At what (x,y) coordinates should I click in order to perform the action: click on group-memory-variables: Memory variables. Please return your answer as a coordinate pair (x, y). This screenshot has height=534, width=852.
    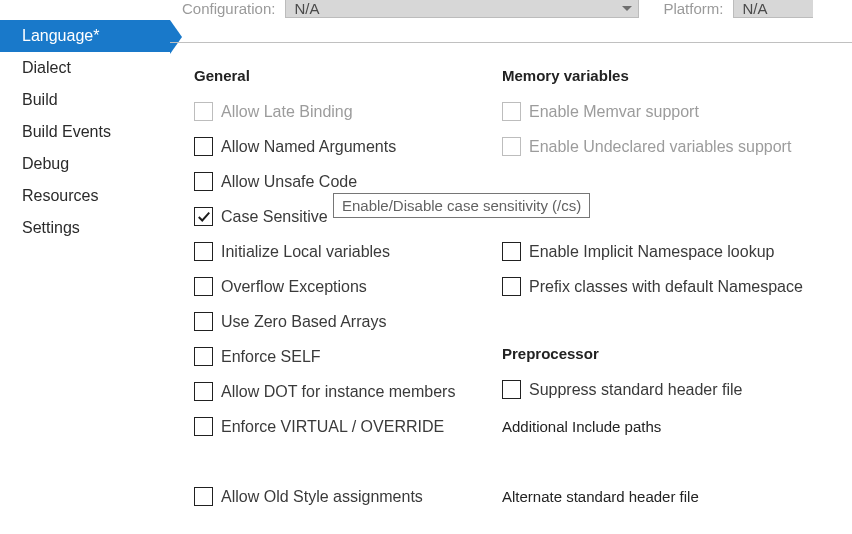
    Looking at the image, I should click on (672, 76).